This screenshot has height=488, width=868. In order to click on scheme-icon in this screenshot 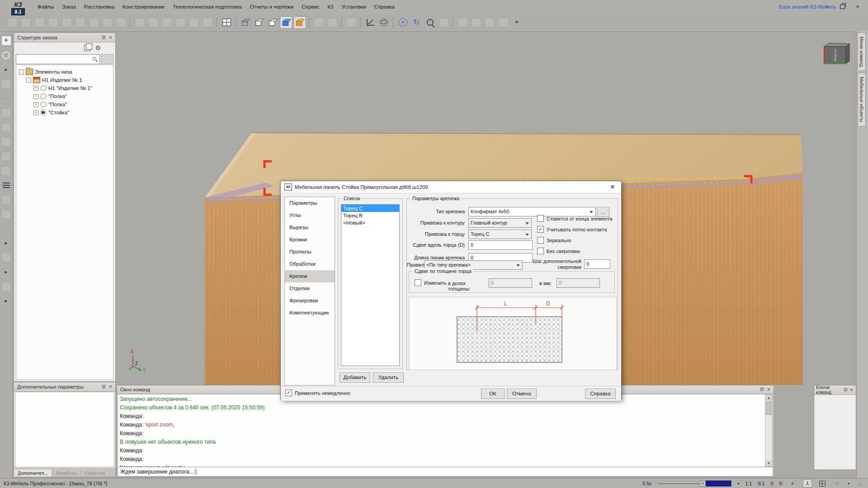, I will do `click(87, 48)`.